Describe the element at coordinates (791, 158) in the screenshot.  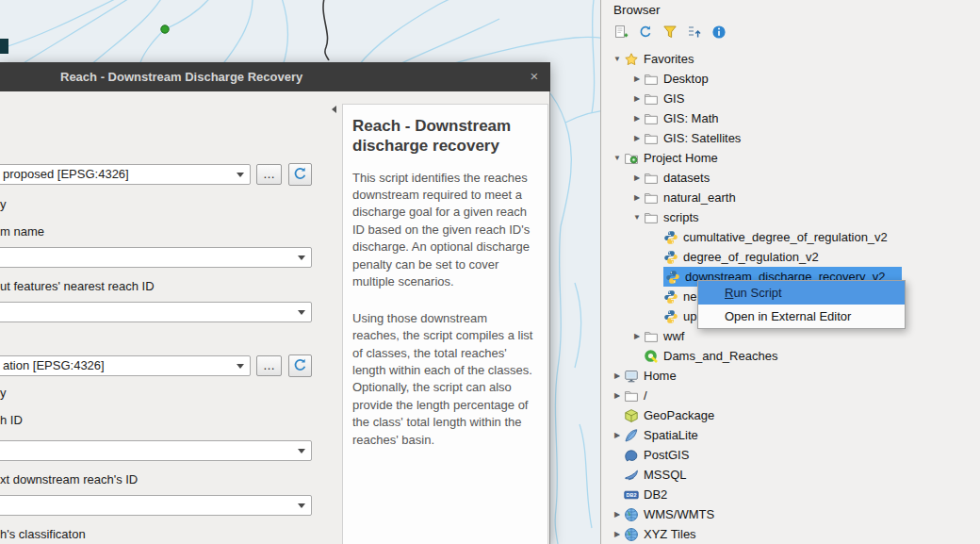
I see `tree-item-project-home: ▼Project Home` at that location.